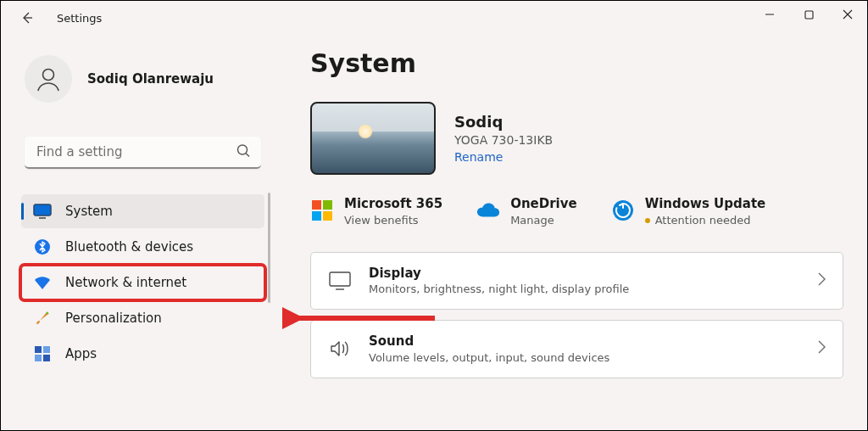 This screenshot has height=431, width=868. What do you see at coordinates (544, 221) in the screenshot?
I see `service-sub: Manage` at bounding box center [544, 221].